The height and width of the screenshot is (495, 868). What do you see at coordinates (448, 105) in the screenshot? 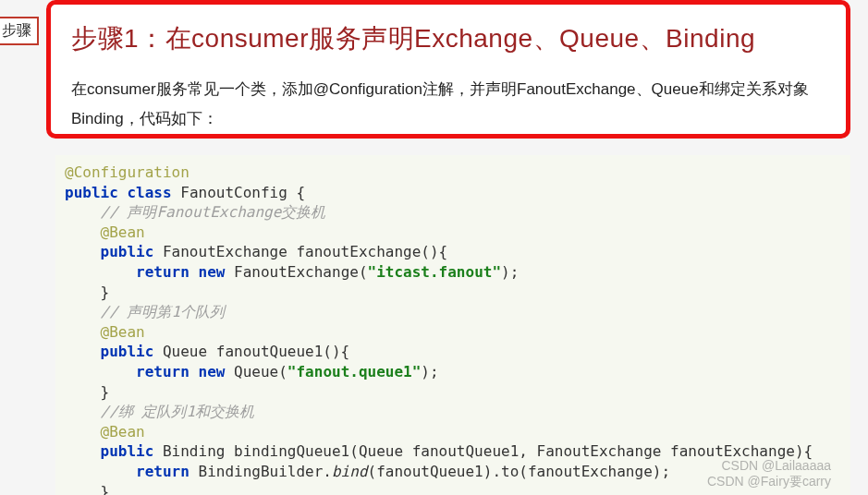
I see `step-description: 在consumer服务常见一个类，添加@Configuration注解，并声明F…` at bounding box center [448, 105].